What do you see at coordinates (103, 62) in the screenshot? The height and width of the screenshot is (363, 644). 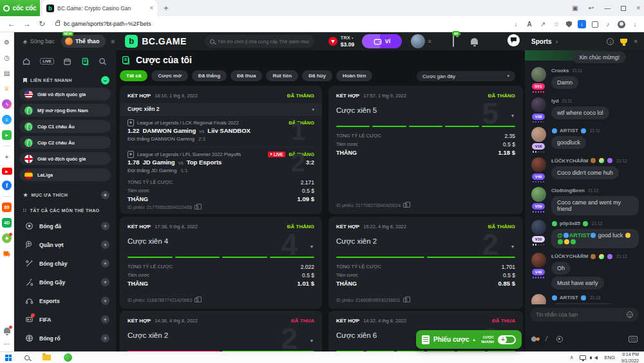 I see `sidebar-search-icon` at bounding box center [103, 62].